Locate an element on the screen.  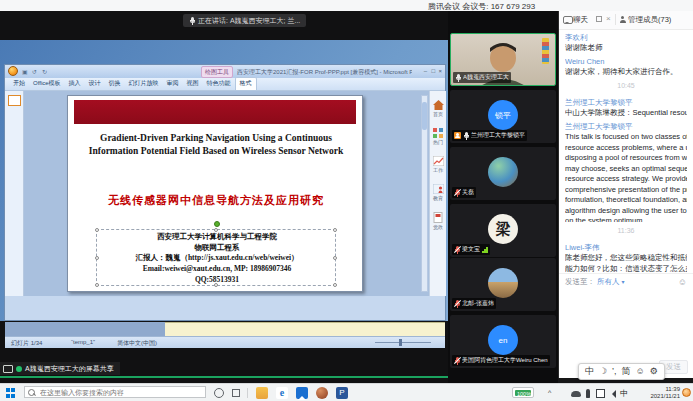
send-to-selector: 所有人 is located at coordinates (608, 282).